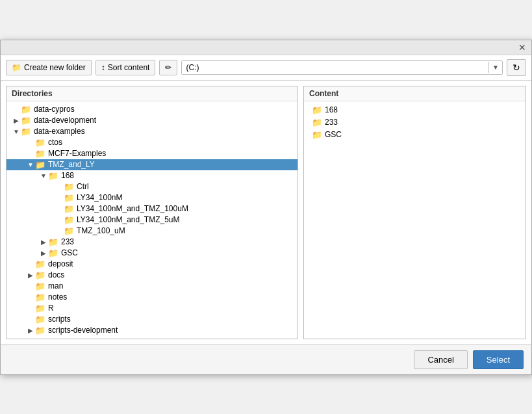 The height and width of the screenshot is (414, 532). Describe the element at coordinates (331, 110) in the screenshot. I see `content-item-label: 168` at that location.